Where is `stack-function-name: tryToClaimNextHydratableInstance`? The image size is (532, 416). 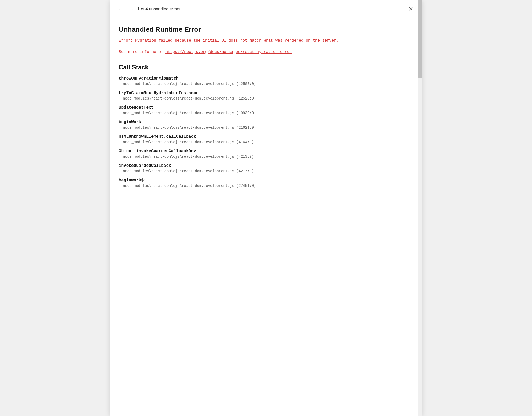 stack-function-name: tryToClaimNextHydratableInstance is located at coordinates (266, 93).